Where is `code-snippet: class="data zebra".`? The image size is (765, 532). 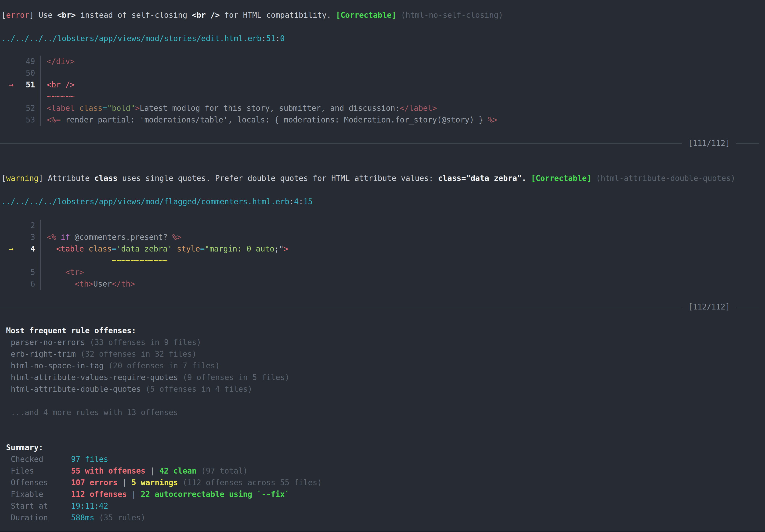
code-snippet: class="data zebra". is located at coordinates (482, 178).